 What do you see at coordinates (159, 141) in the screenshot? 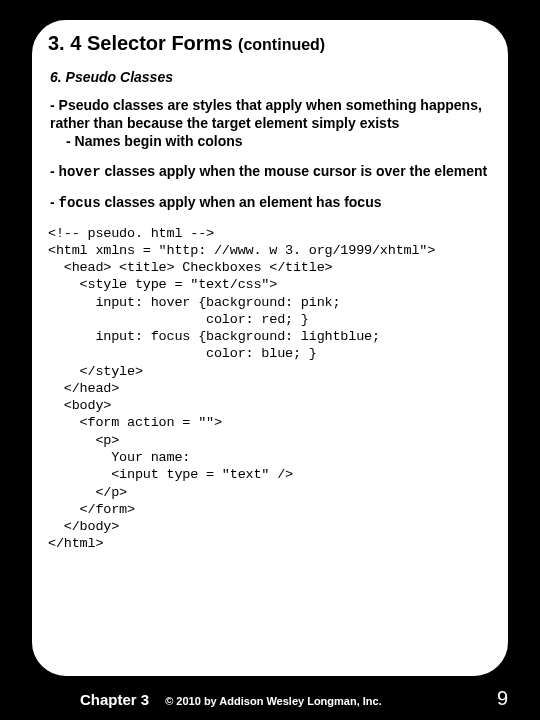
I see `bullet-text: Names begin with colons` at bounding box center [159, 141].